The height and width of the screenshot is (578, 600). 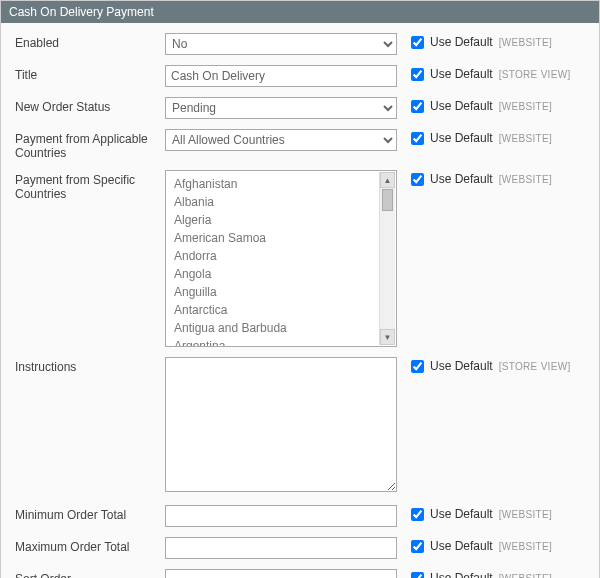 What do you see at coordinates (300, 144) in the screenshot?
I see `row-allow-countries: Payment from Applicable Countries All Al…` at bounding box center [300, 144].